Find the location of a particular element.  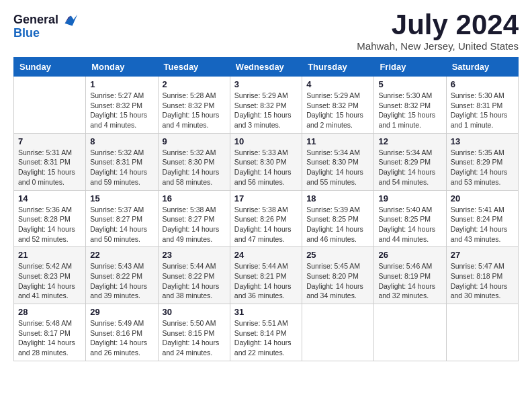

calendar-cell: 29Sunrise: 5:49 AM Sunset: 8:16 PM Dayli… is located at coordinates (122, 333).